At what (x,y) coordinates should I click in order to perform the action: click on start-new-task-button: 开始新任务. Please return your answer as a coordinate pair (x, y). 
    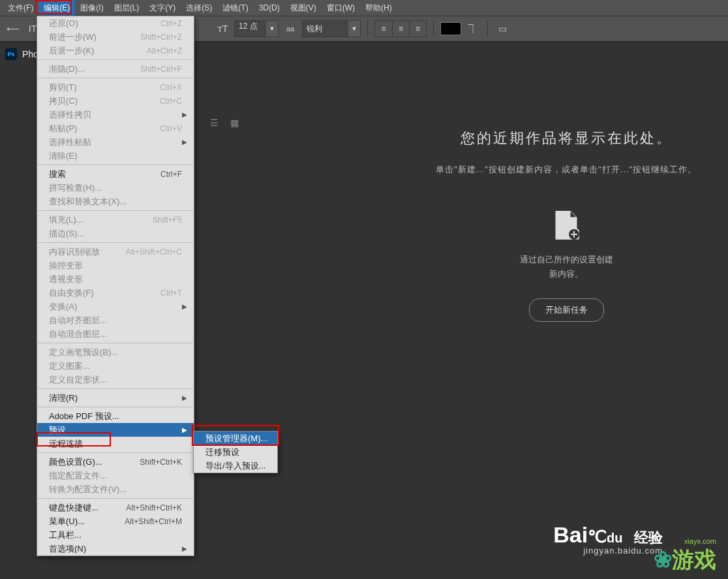
    Looking at the image, I should click on (566, 310).